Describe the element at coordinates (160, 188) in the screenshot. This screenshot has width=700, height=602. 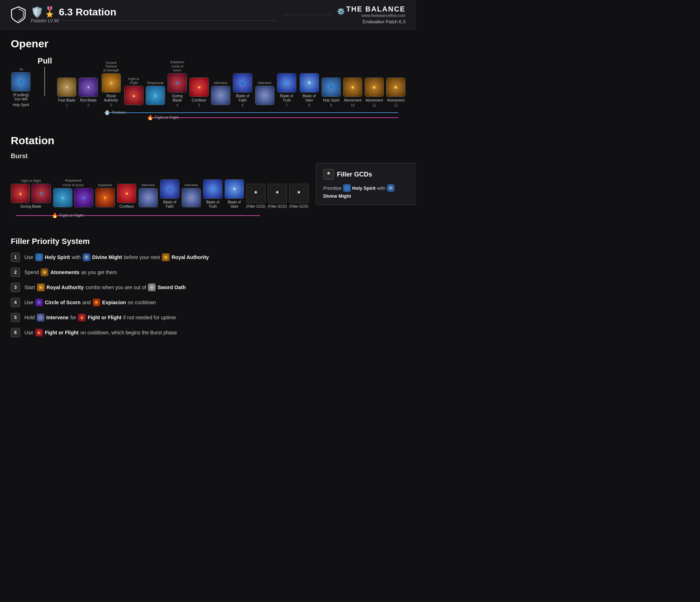
I see `burst-row: Fight or Flight 🔥 🌀 Goring Blade Requies…` at that location.